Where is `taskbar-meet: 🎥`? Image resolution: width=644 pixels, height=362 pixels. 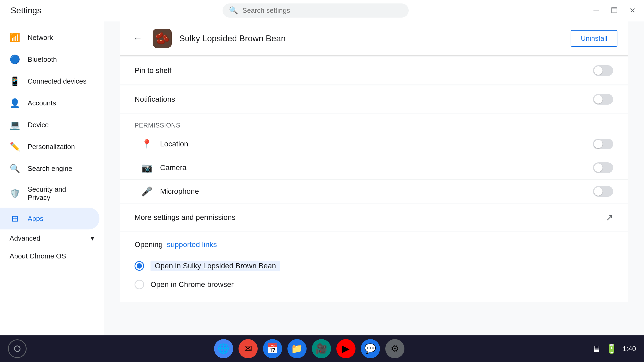 taskbar-meet: 🎥 is located at coordinates (321, 349).